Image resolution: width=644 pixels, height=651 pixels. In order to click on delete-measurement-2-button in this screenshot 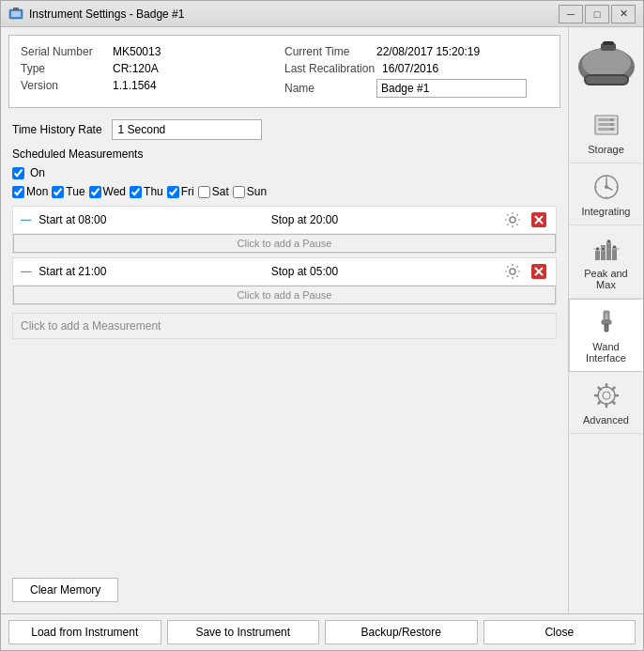, I will do `click(539, 271)`.